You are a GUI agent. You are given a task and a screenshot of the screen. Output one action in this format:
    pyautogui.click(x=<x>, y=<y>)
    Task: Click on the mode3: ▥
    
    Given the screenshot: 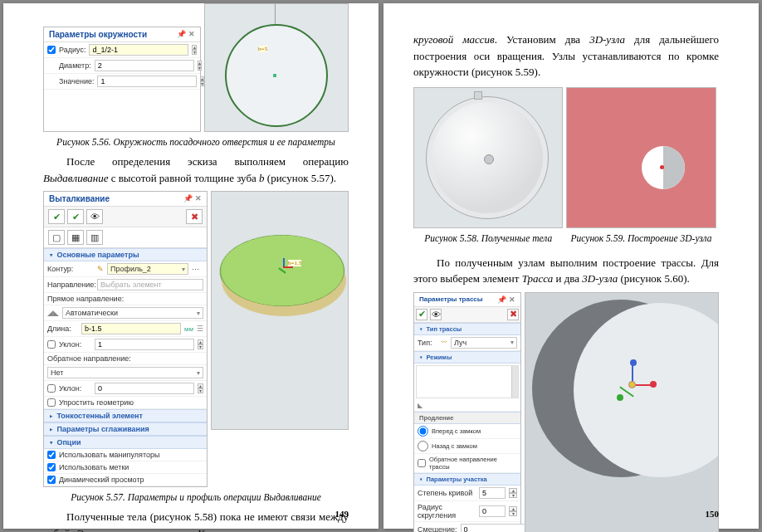 What is the action you would take?
    pyautogui.click(x=95, y=237)
    